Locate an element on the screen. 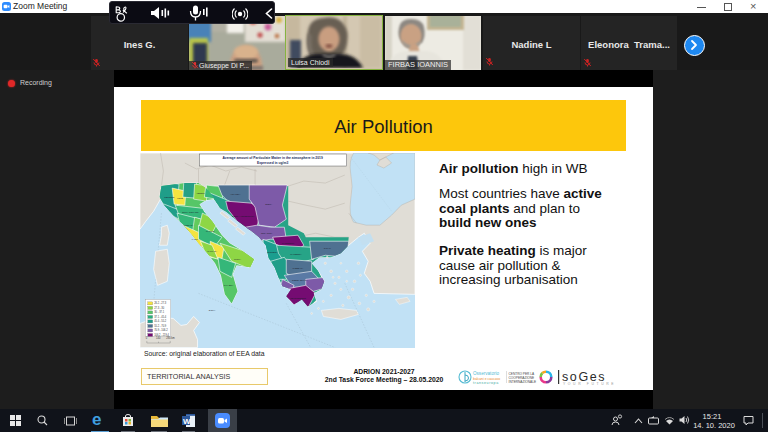 Image resolution: width=768 pixels, height=432 pixels. svg-text: PELOPONNISOS is located at coordinates (299, 298).